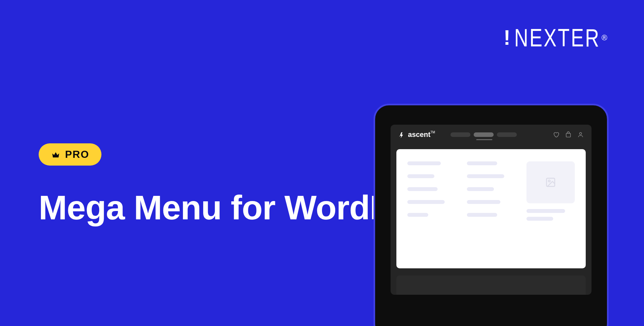 This screenshot has height=326, width=644. I want to click on pro-badge-label: PRO, so click(77, 155).